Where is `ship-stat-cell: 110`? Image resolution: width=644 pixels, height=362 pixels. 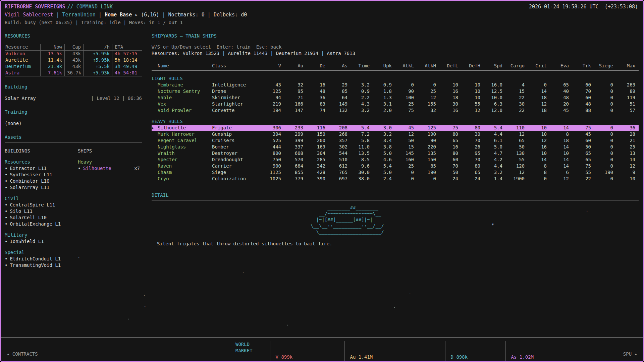 ship-stat-cell: 110 is located at coordinates (517, 128).